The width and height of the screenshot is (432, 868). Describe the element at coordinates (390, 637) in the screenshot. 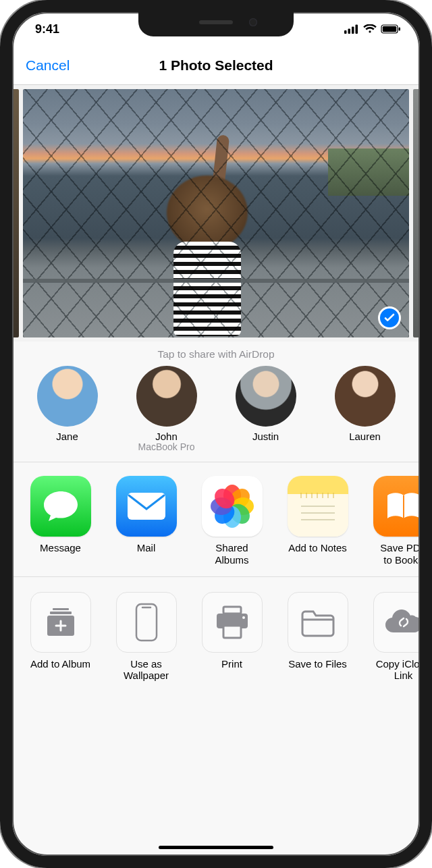

I see `action-copy-icloud-link: Copy iCloud Link` at that location.